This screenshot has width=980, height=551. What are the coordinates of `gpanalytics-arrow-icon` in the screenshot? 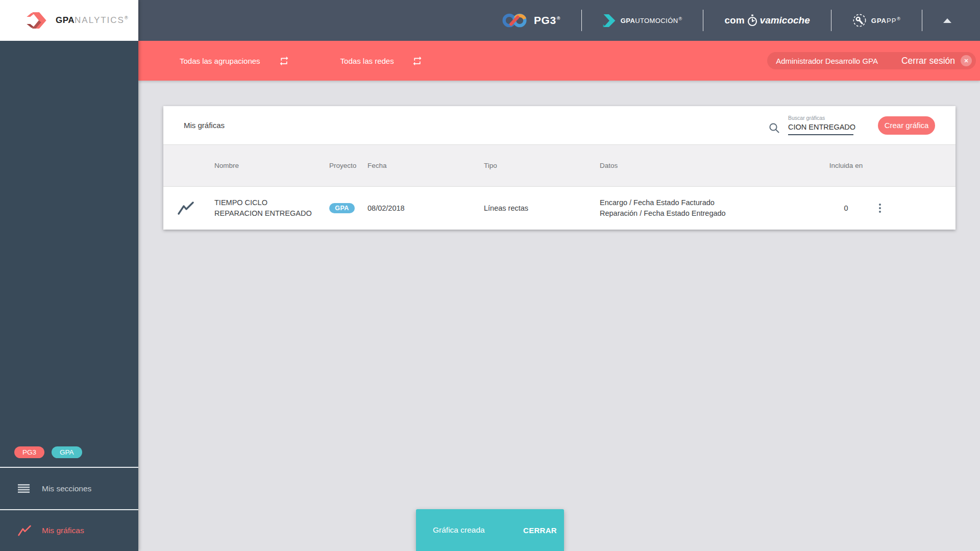 It's located at (37, 20).